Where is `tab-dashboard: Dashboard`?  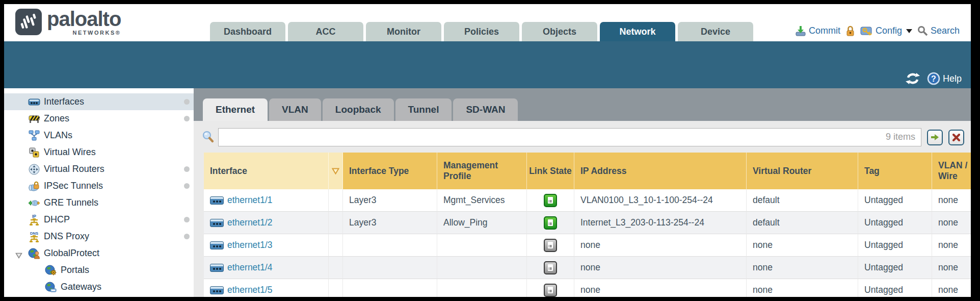 tab-dashboard: Dashboard is located at coordinates (248, 32).